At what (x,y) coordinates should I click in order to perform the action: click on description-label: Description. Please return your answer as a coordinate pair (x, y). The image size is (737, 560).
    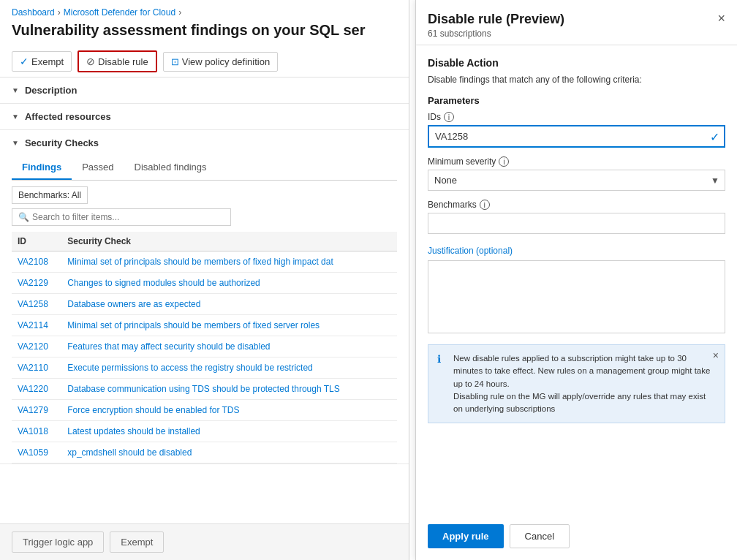
    Looking at the image, I should click on (51, 91).